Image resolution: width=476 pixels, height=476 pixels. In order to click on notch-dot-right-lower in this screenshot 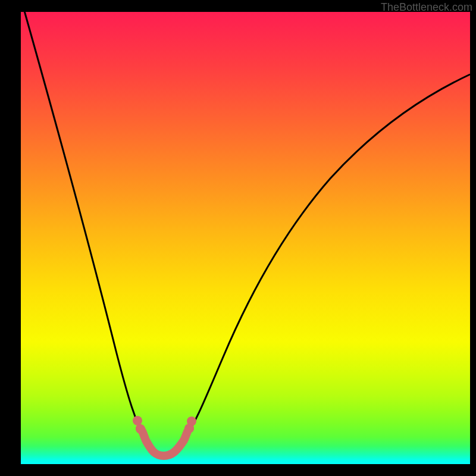, I will do `click(189, 428)`.